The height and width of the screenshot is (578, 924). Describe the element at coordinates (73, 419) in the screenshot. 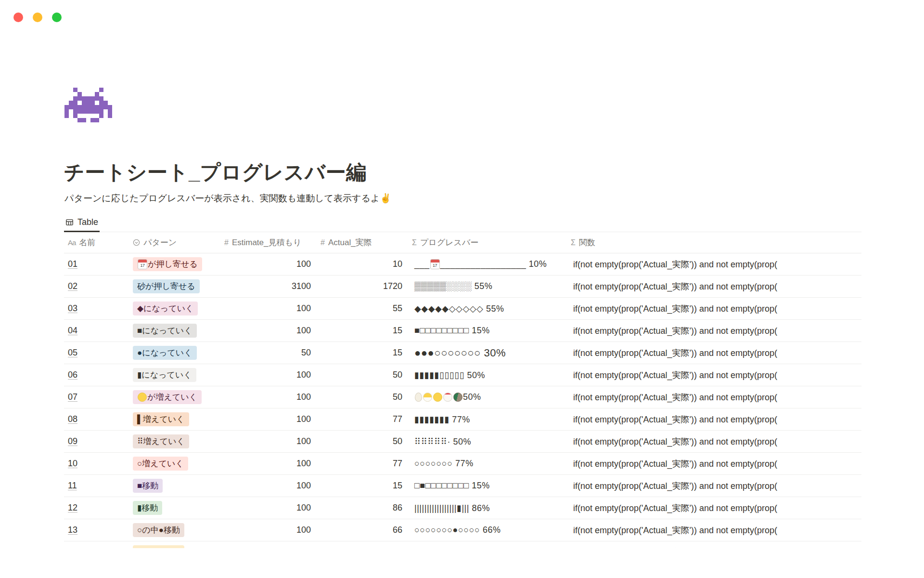

I see `row-title-link: 08` at that location.